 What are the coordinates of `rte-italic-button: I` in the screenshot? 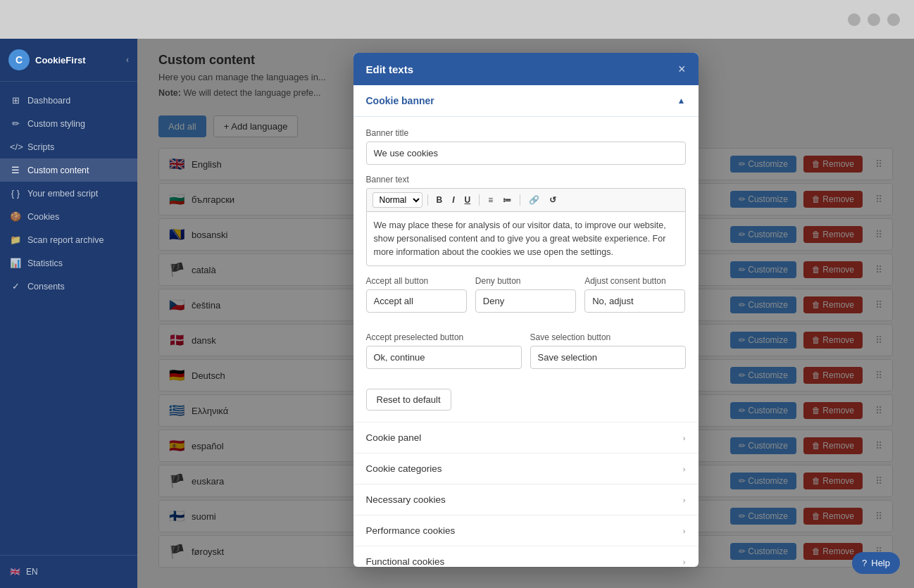 It's located at (453, 200).